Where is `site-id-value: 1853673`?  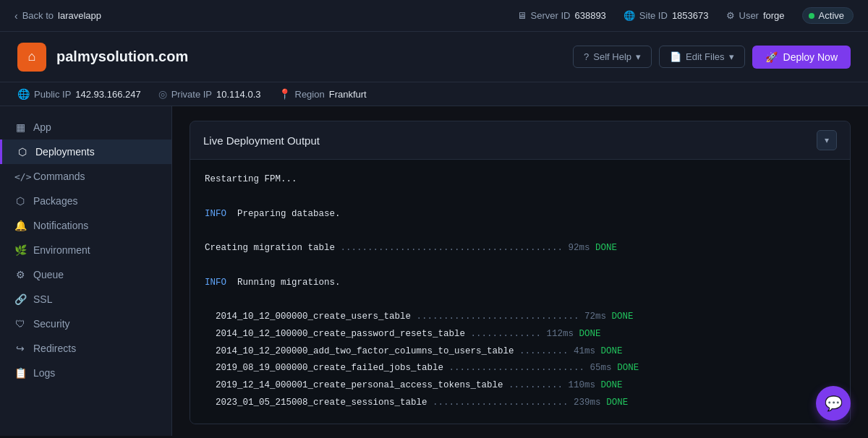
site-id-value: 1853673 is located at coordinates (690, 16).